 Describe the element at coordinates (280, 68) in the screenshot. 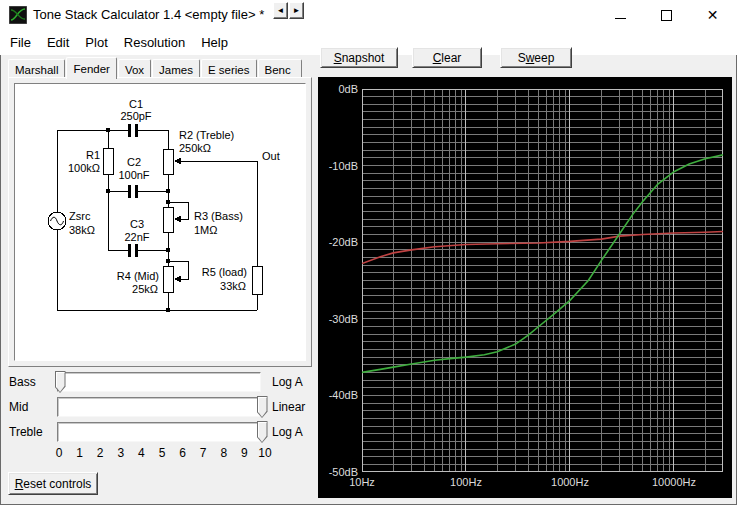

I see `tab-bench: Benc` at that location.